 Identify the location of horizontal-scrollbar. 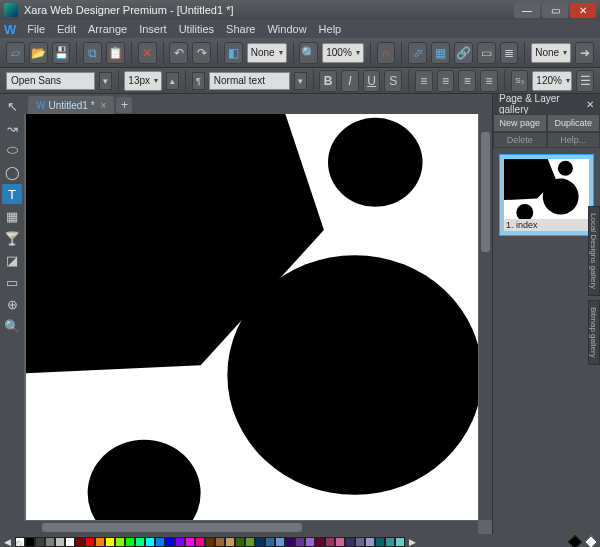
(251, 528).